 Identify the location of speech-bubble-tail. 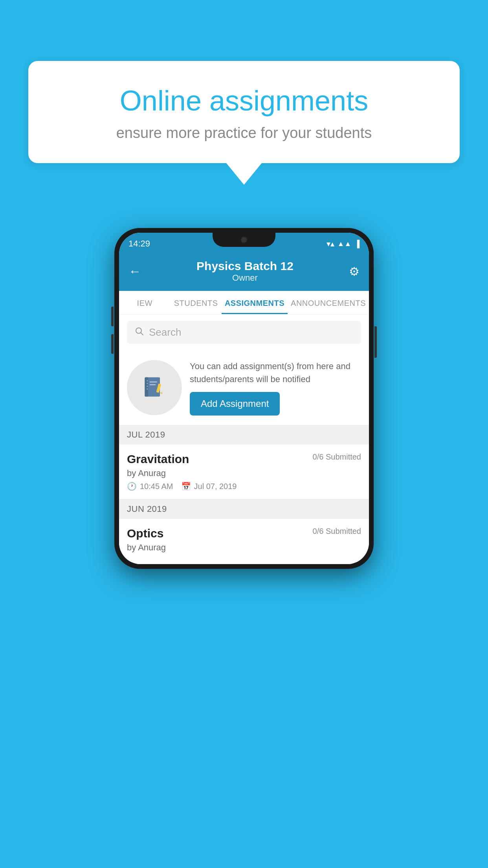
(244, 174).